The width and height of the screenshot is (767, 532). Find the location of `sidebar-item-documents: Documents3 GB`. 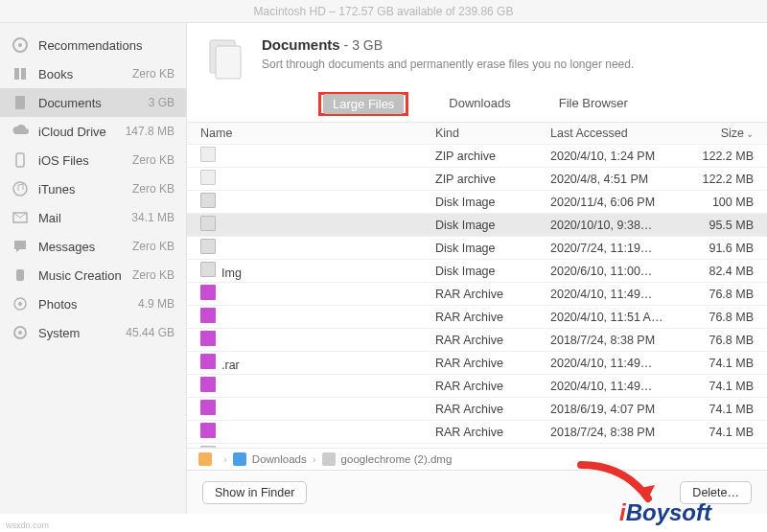

sidebar-item-documents: Documents3 GB is located at coordinates (93, 103).